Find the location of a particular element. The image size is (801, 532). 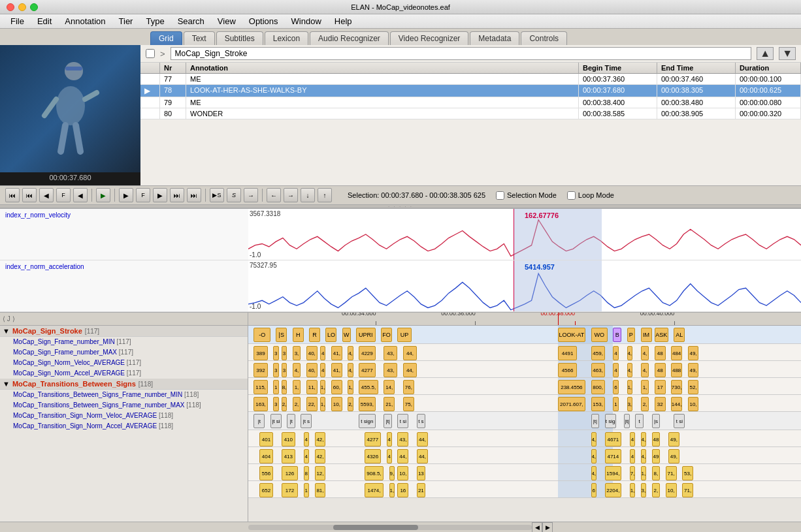

transport-left: ← is located at coordinates (274, 195).